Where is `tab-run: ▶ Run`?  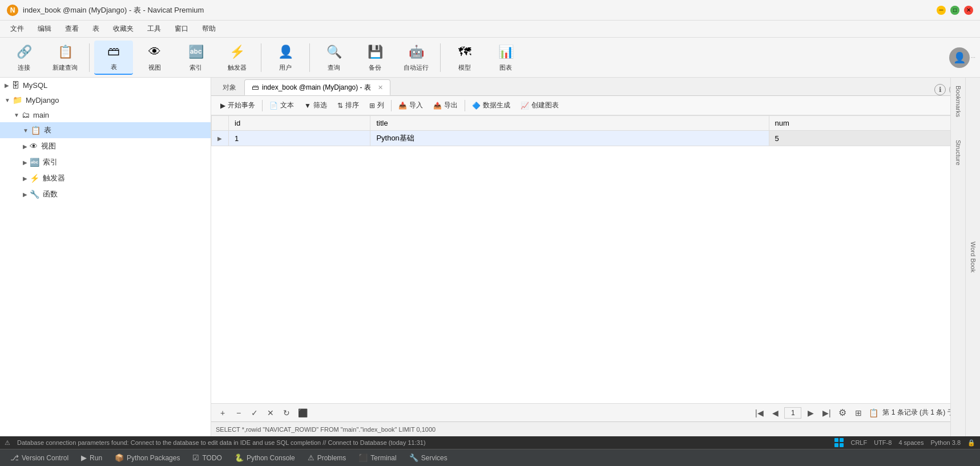
tab-run: ▶ Run is located at coordinates (91, 458).